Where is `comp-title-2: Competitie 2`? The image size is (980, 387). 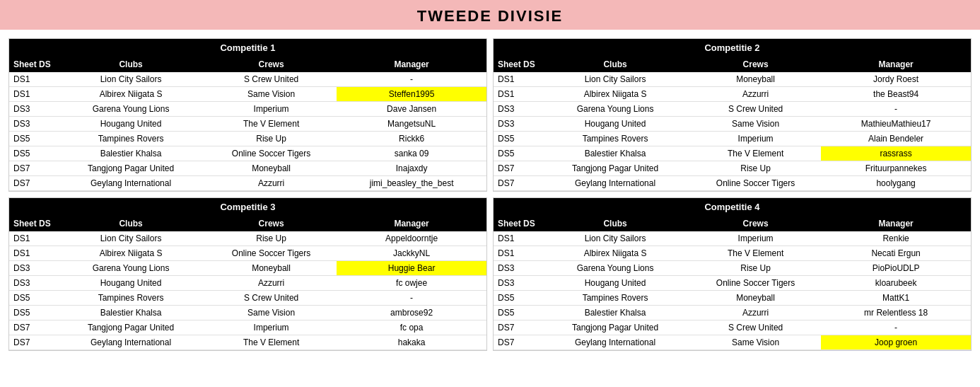 comp-title-2: Competitie 2 is located at coordinates (733, 48).